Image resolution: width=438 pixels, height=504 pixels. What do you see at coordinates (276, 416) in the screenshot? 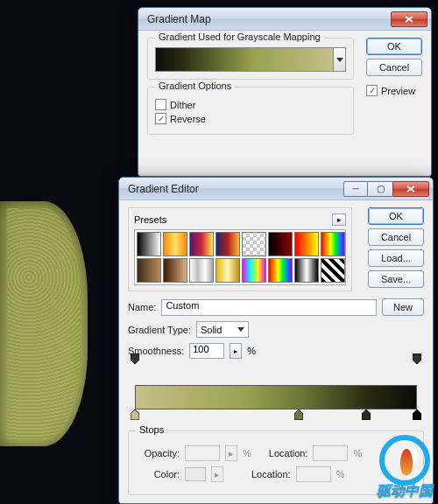
I see `color-stops-track` at bounding box center [276, 416].